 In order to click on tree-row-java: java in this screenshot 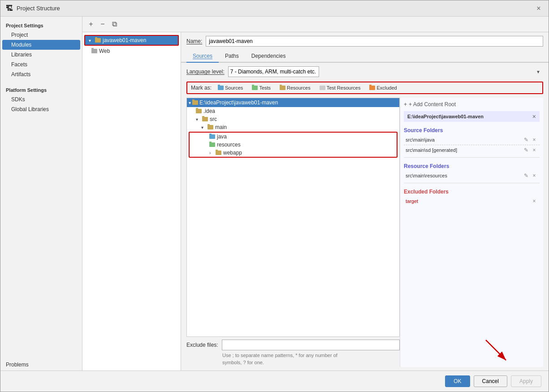, I will do `click(293, 137)`.